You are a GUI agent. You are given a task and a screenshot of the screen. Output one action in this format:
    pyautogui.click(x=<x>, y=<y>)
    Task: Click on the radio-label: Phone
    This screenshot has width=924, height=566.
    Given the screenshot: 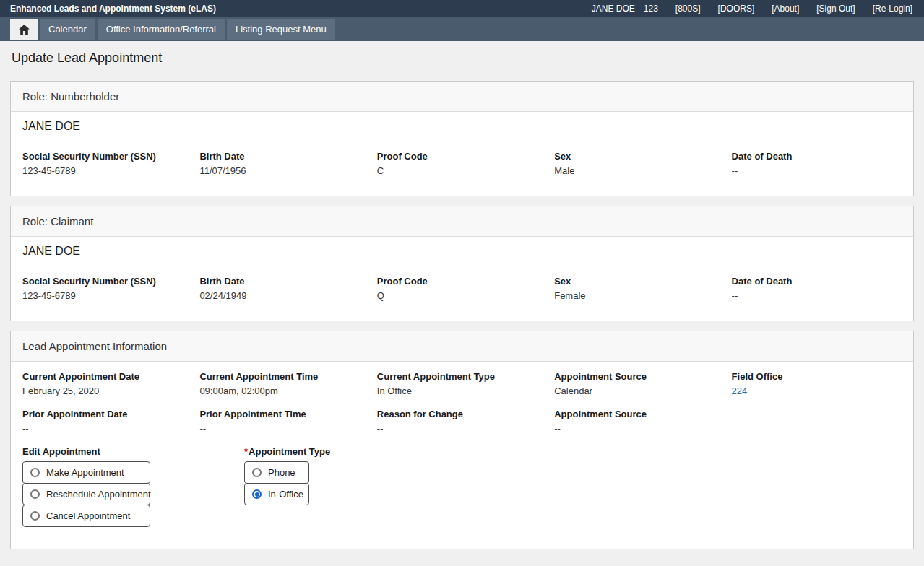 What is the action you would take?
    pyautogui.click(x=282, y=472)
    